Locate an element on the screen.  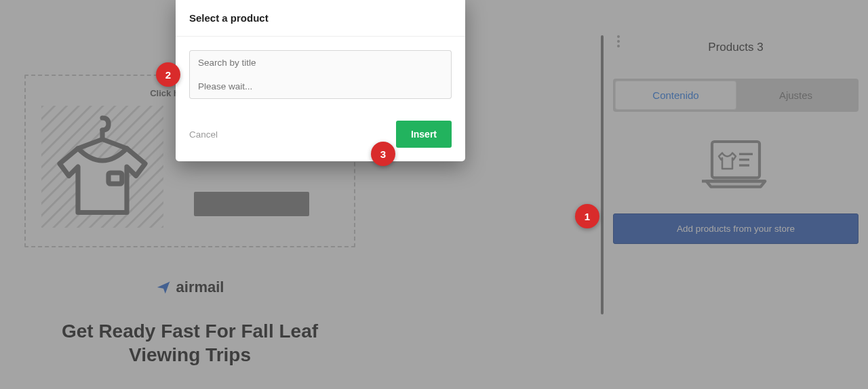
search-input is located at coordinates (320, 62).